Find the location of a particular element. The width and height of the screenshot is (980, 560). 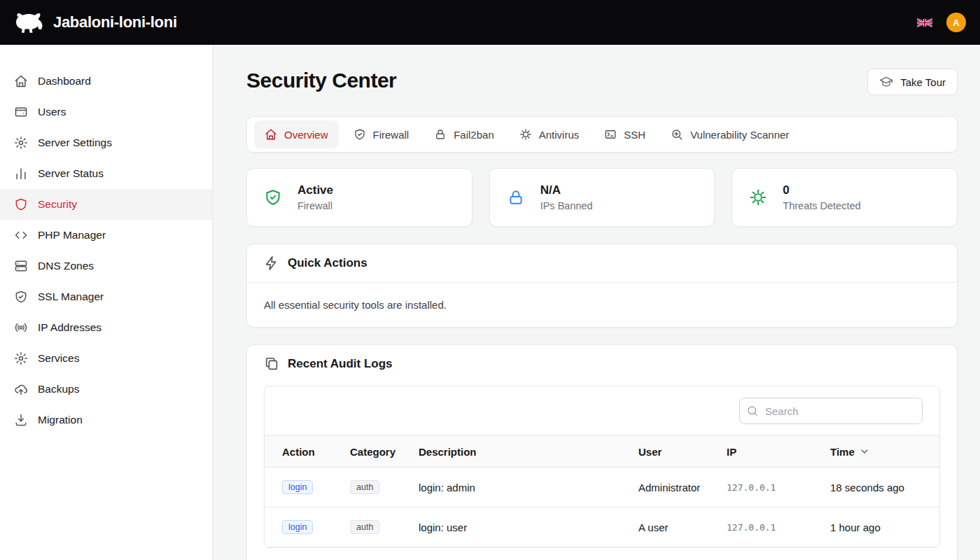

server-icon is located at coordinates (21, 266).